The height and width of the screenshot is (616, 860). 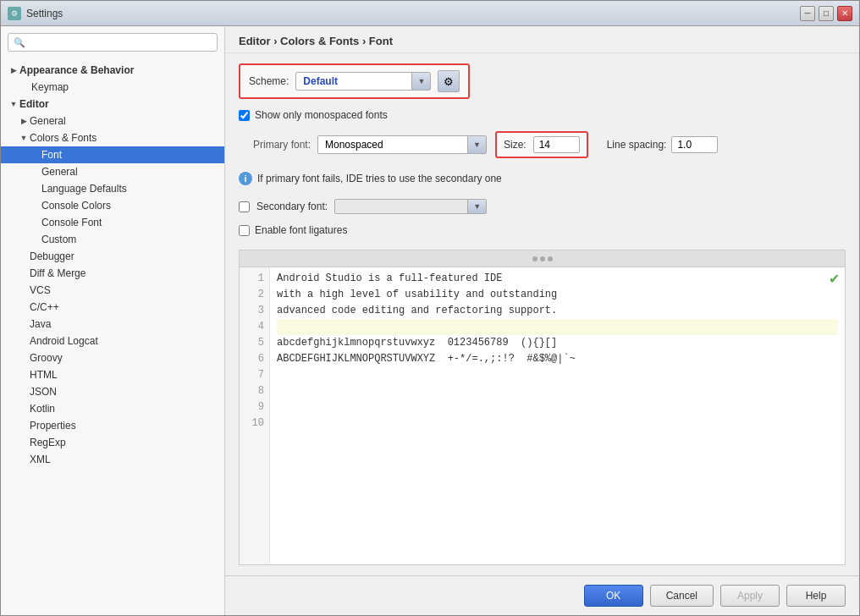 I want to click on secondary-font-dropdown: ▼, so click(x=411, y=206).